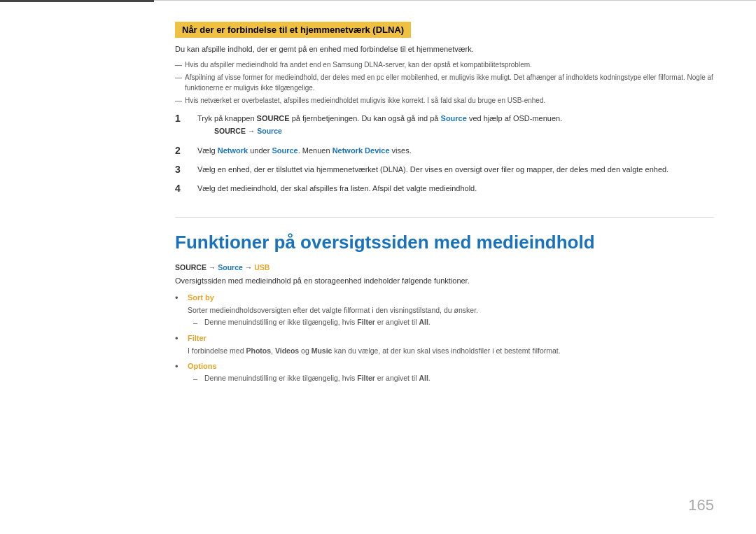 This screenshot has height=534, width=756. I want to click on all-bold-2: All, so click(423, 378).